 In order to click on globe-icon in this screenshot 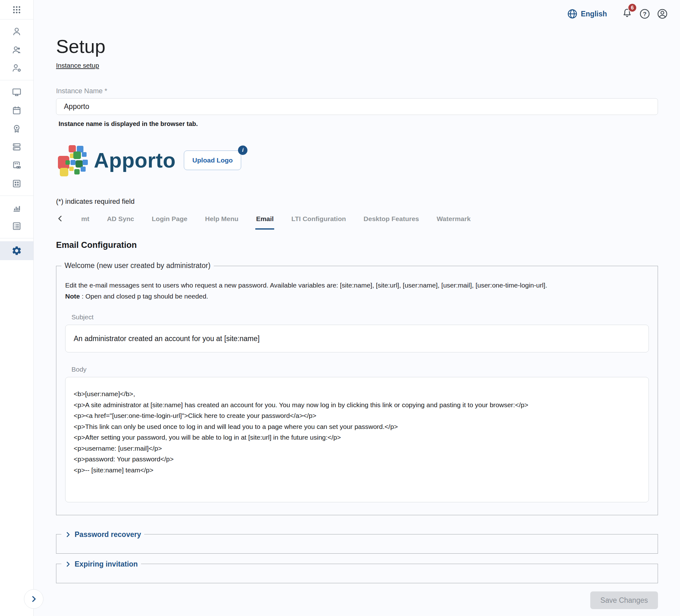, I will do `click(572, 14)`.